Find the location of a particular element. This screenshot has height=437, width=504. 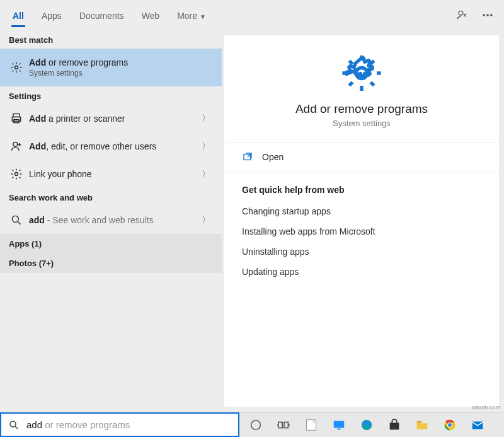

result-add-remove-programs: Add or remove programs System settings is located at coordinates (111, 67).